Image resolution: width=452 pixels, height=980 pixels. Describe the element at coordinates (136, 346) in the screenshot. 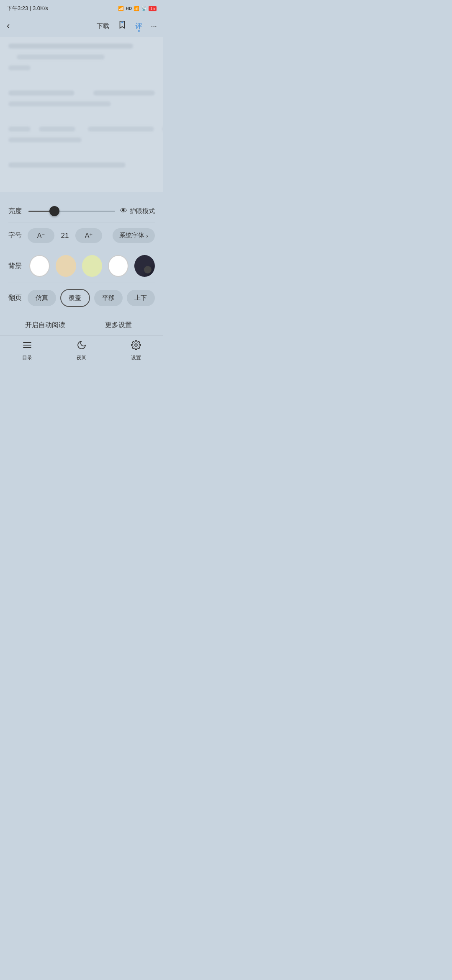

I see `settings-icon` at that location.